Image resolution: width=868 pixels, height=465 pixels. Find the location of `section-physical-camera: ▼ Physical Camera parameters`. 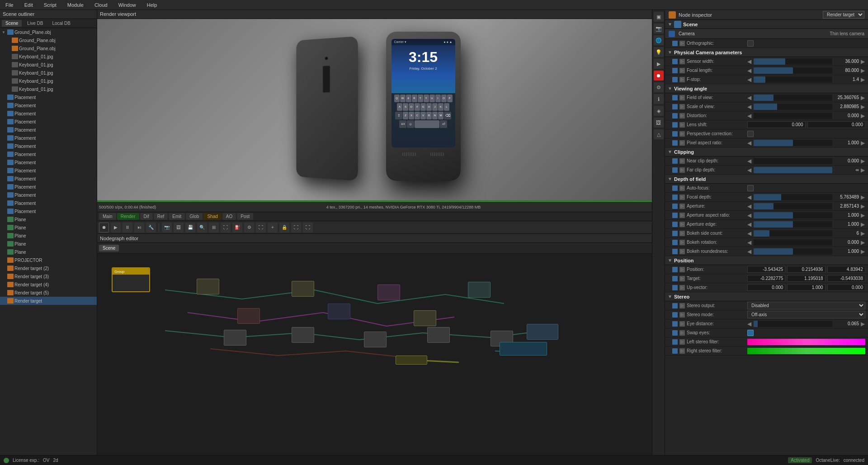

section-physical-camera: ▼ Physical Camera parameters is located at coordinates (767, 52).